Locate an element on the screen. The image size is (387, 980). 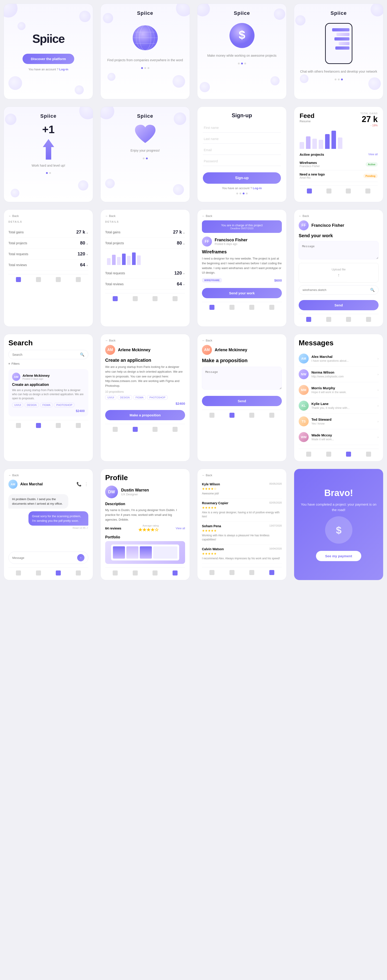
dot-1c is located at coordinates (336, 79).